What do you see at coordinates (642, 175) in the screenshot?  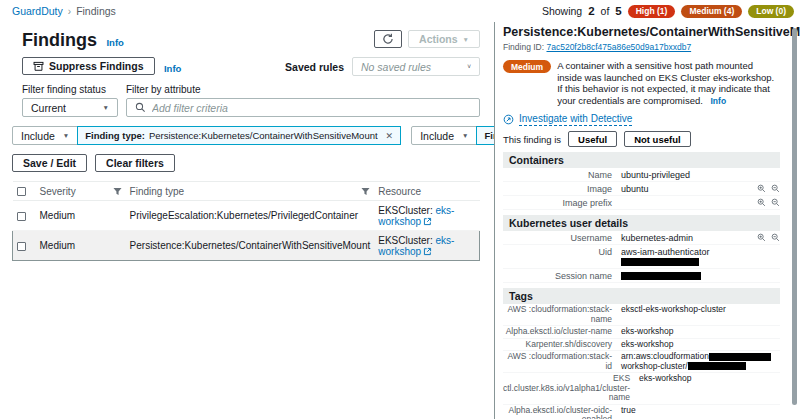 I see `kv-row-name: Name ubuntu-privileged` at bounding box center [642, 175].